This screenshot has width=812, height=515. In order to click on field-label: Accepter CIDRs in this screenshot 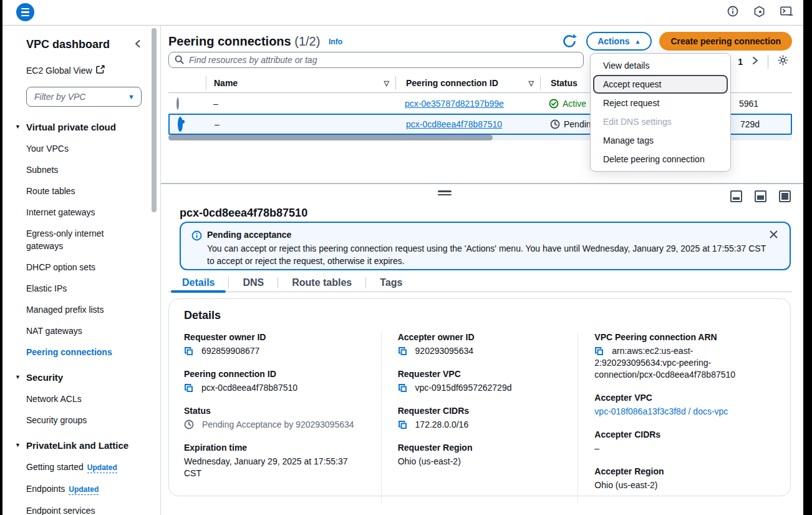, I will do `click(677, 434)`.